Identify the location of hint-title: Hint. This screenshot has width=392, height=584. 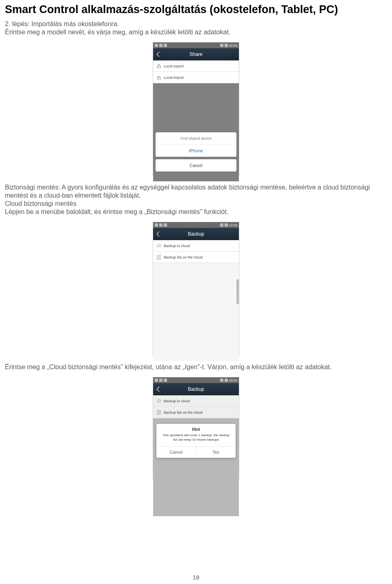
(196, 429).